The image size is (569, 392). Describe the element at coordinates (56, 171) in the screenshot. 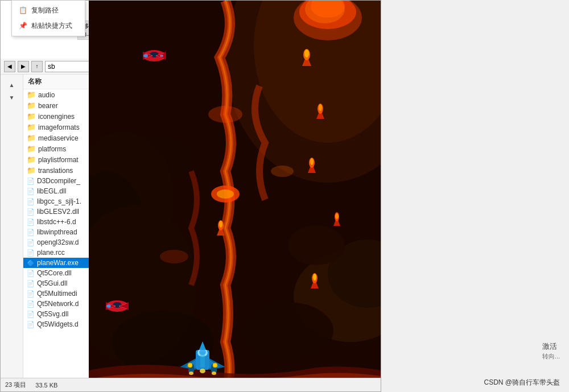

I see `item-name: translations` at that location.